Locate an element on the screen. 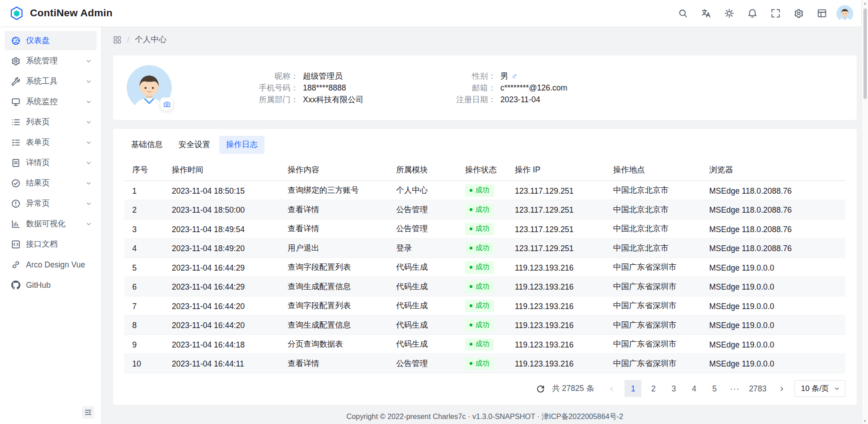  sidebar-item: 系统工具 is located at coordinates (51, 81).